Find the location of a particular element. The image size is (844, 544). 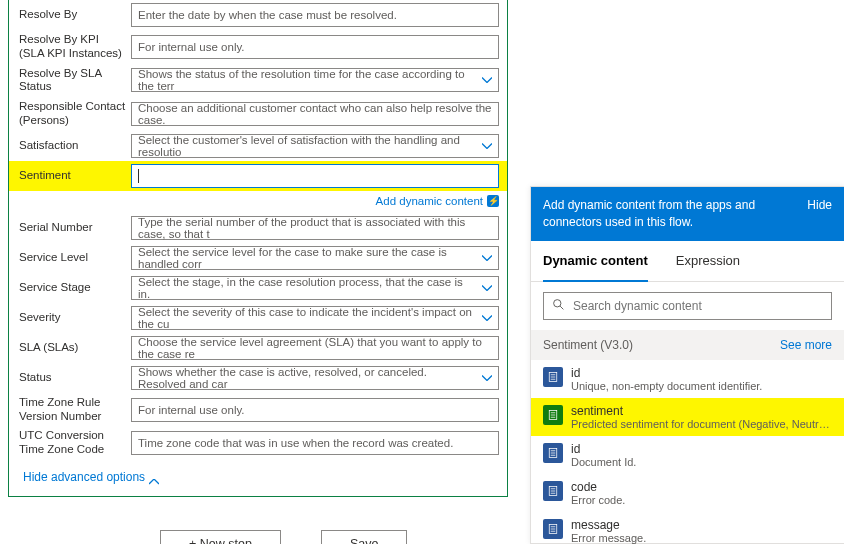

field-input: Type the serial number of the product th… is located at coordinates (315, 228).